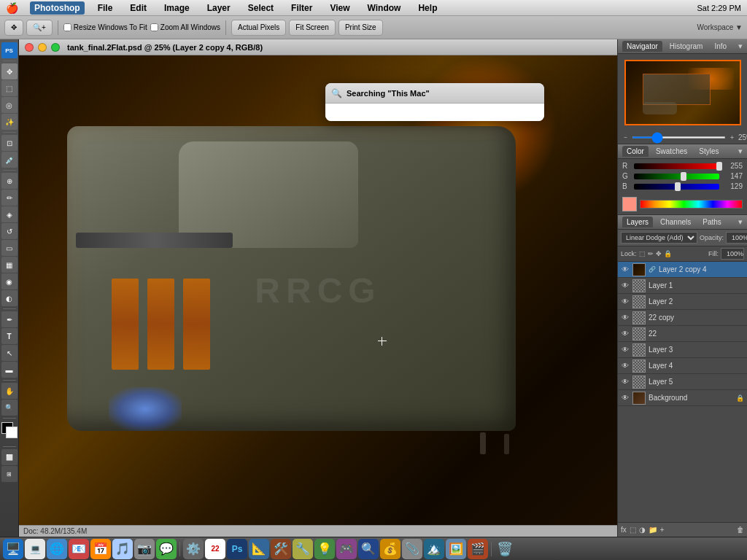 This screenshot has height=560, width=747. I want to click on tool-mode-standard: ⬜, so click(9, 457).